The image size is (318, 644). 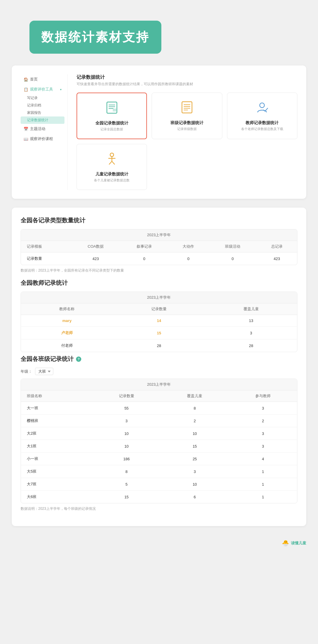 I want to click on class-icon, so click(x=187, y=109).